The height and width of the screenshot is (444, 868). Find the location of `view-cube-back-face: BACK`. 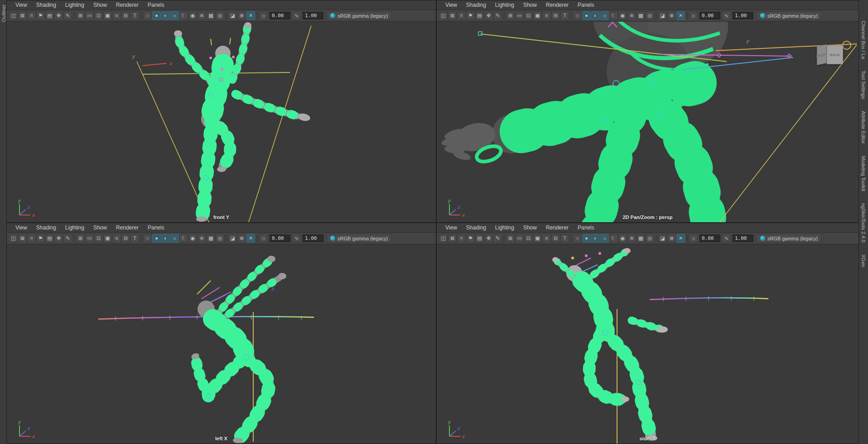

view-cube-back-face: BACK is located at coordinates (835, 55).